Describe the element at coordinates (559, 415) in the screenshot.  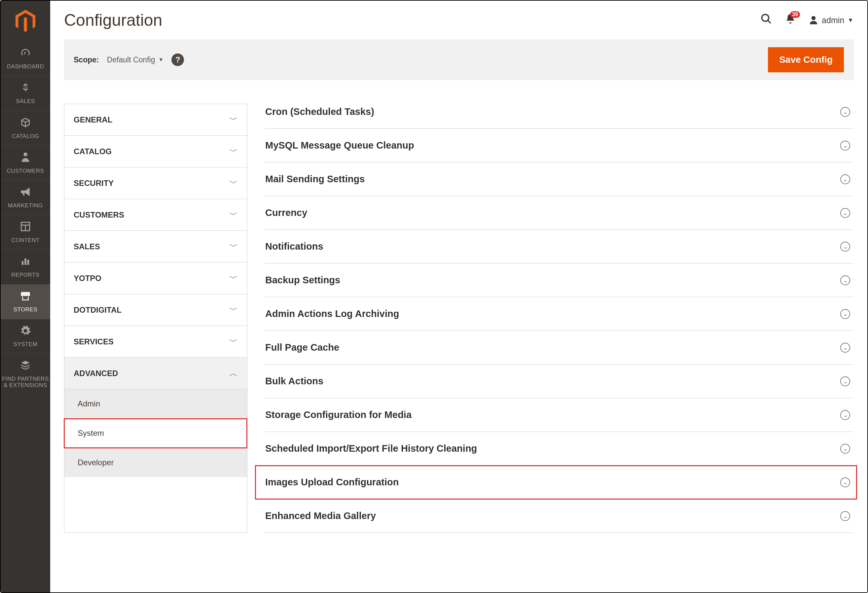
I see `section-storage-configuration-for-media: Storage Configuration for Media⌄` at that location.